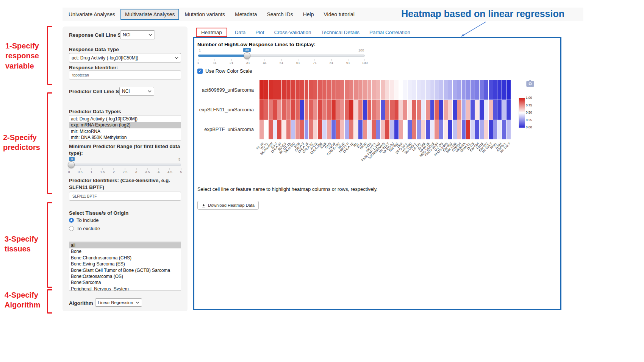 This screenshot has height=362, width=644. Describe the element at coordinates (125, 264) in the screenshot. I see `tissue-option: Bone:Ewing Sarcoma (ES)` at that location.